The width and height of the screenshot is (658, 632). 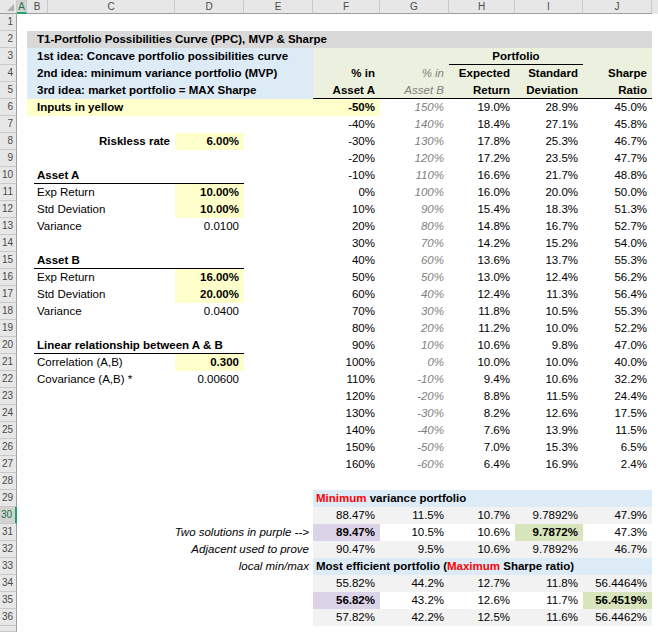 What do you see at coordinates (109, 210) in the screenshot?
I see `asset-a-std-label: Std Deviation` at bounding box center [109, 210].